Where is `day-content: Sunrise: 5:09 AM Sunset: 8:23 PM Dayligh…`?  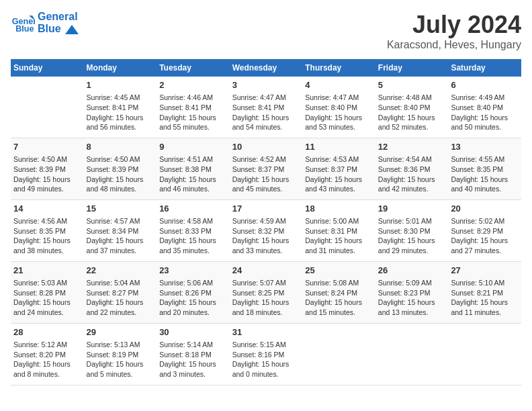
day-content: Sunrise: 5:09 AM Sunset: 8:23 PM Dayligh… is located at coordinates (412, 298).